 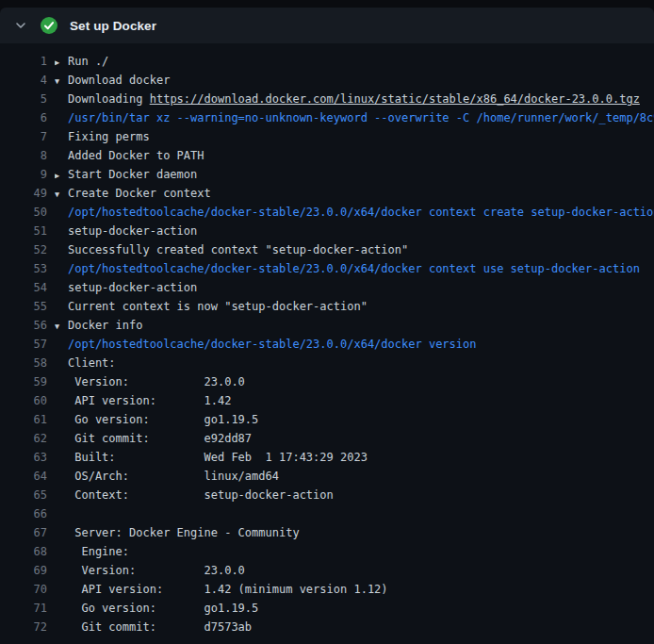 I want to click on log-line: 71 Go version: go1.19.5, so click(x=327, y=608).